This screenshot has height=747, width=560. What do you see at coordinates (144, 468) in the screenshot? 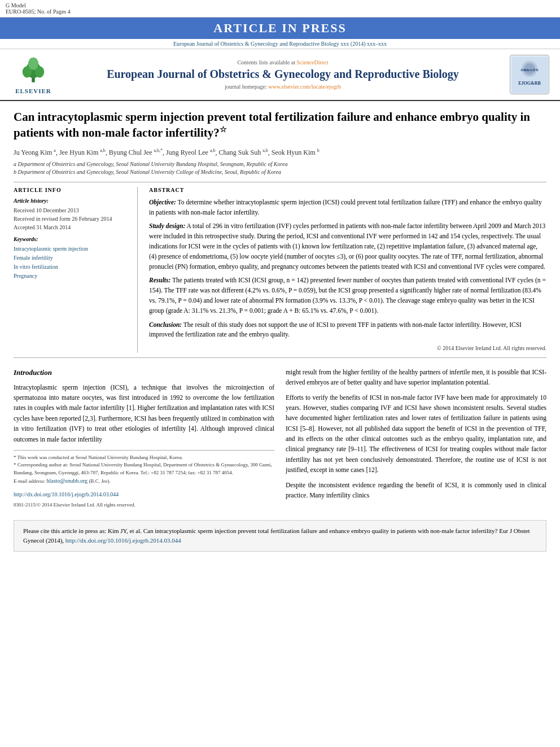
I see `footnotes: * This work was conducted at Seoul Natio…` at bounding box center [144, 468].